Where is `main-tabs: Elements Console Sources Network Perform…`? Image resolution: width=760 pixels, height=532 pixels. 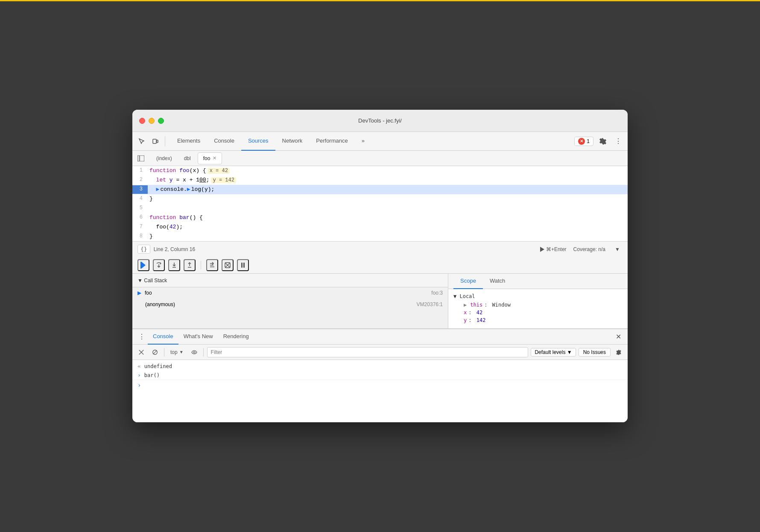
main-tabs: Elements Console Sources Network Perform… is located at coordinates (372, 141).